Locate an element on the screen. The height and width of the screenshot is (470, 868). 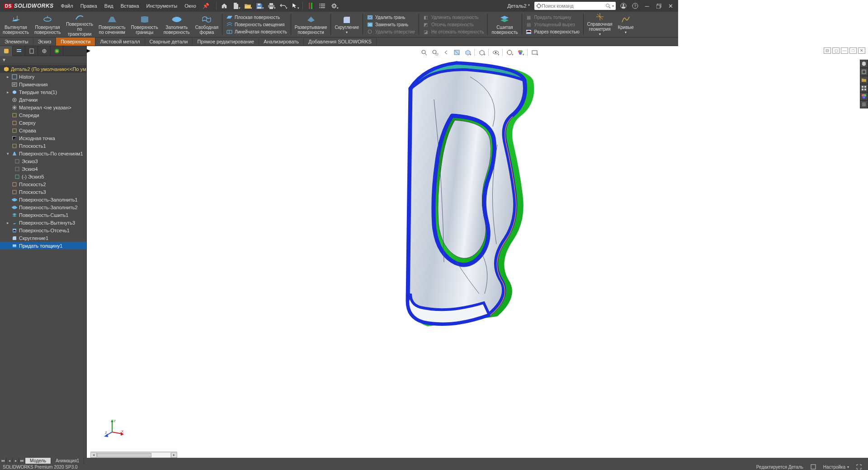
rebuild-icon is located at coordinates (311, 6).